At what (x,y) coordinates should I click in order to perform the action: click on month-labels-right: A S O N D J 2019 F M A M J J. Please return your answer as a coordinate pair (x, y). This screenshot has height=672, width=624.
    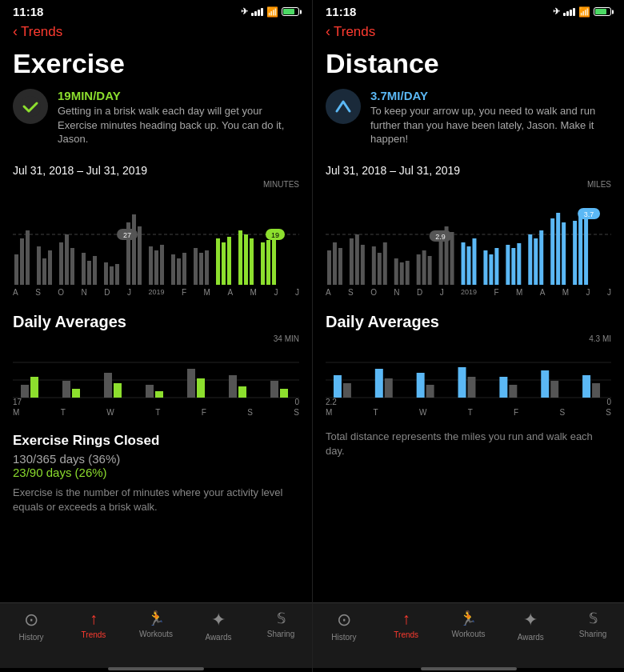
    Looking at the image, I should click on (469, 291).